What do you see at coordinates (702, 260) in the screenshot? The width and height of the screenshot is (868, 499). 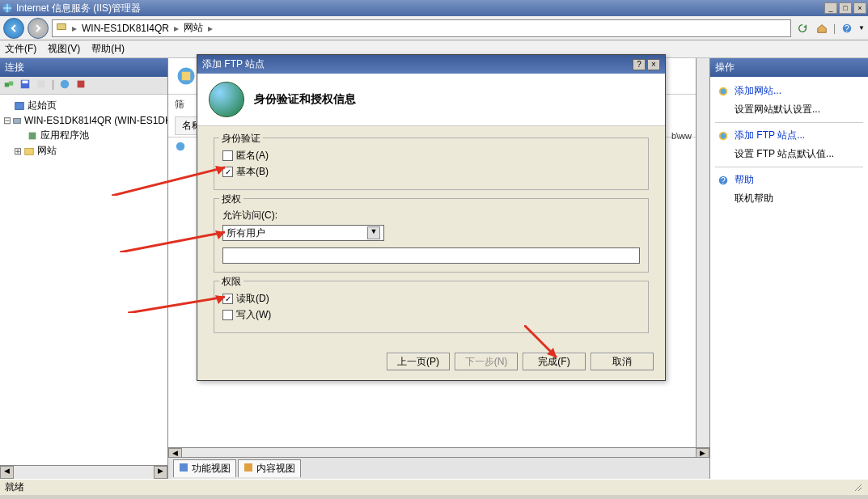 I see `center-vscroll` at bounding box center [702, 260].